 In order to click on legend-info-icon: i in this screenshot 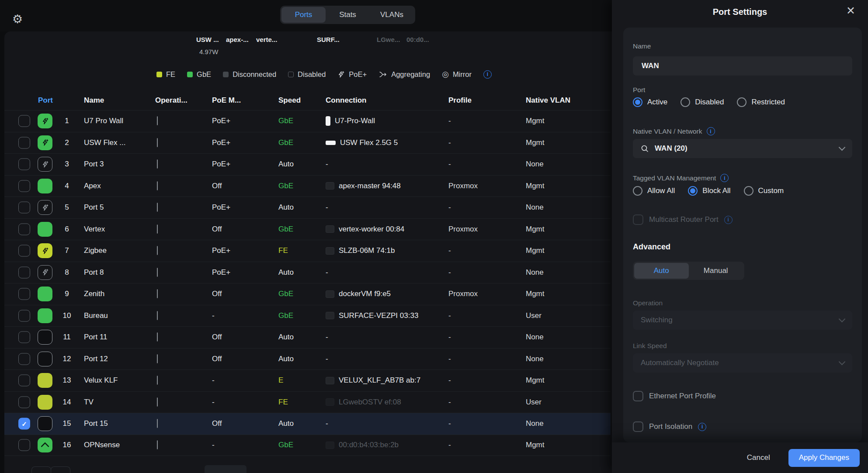, I will do `click(488, 74)`.